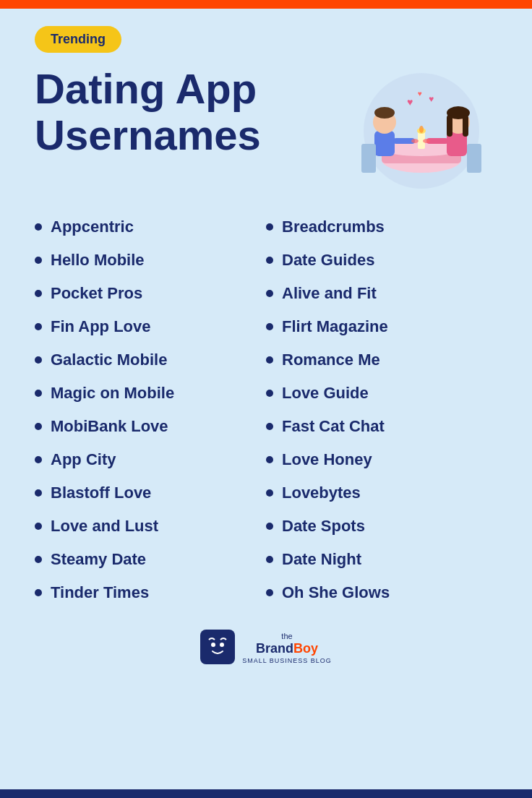 The width and height of the screenshot is (532, 798). What do you see at coordinates (382, 460) in the screenshot?
I see `list-item: Love Honey` at bounding box center [382, 460].